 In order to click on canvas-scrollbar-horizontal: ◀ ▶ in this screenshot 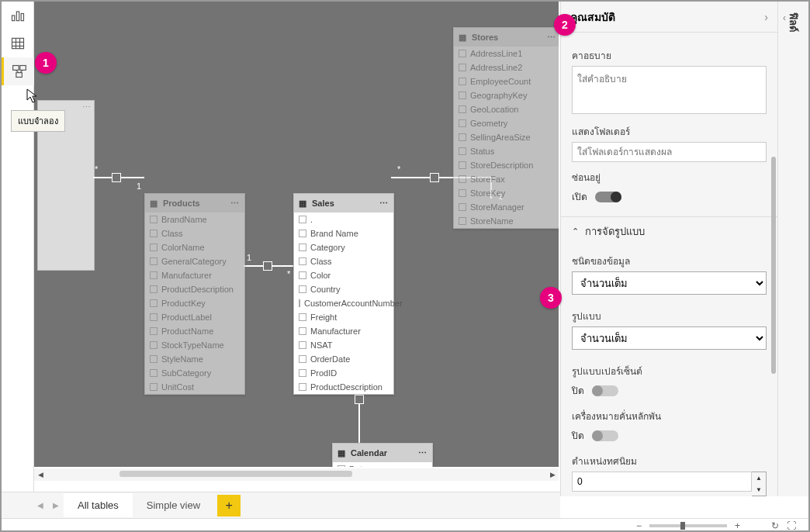, I will do `click(296, 475)`.